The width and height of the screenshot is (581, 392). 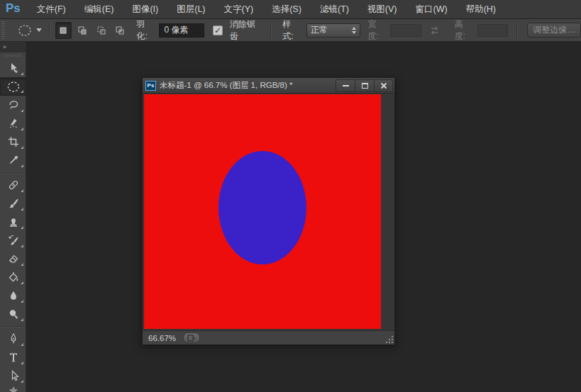 I want to click on tool-history-brush, so click(x=13, y=240).